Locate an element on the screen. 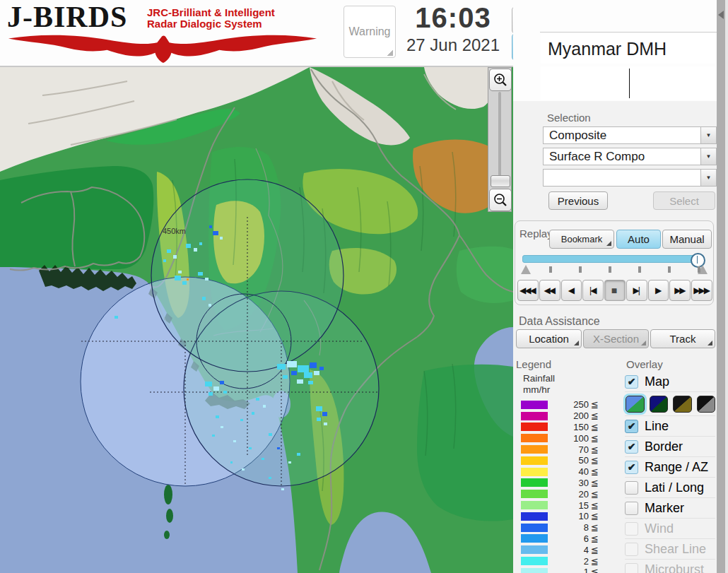 Image resolution: width=728 pixels, height=573 pixels. clock-display: 16:03 27 Jun 2021 is located at coordinates (453, 29).